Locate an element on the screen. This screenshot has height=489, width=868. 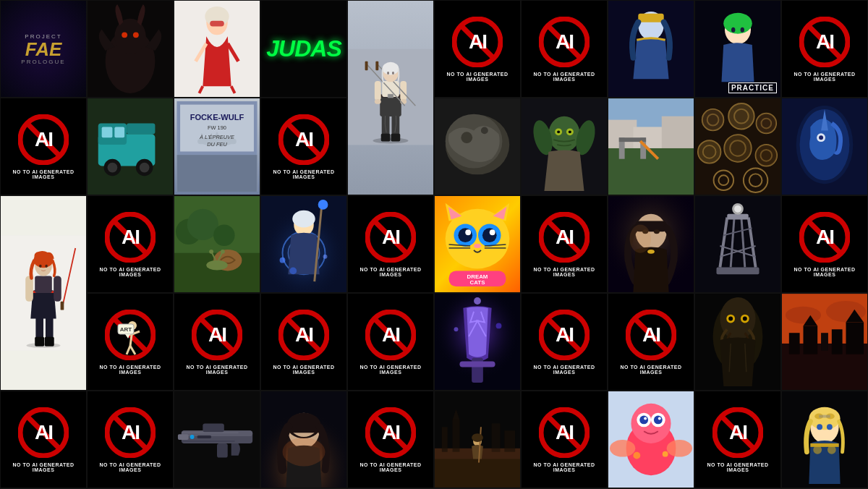
anime-girl-cell is located at coordinates (217, 49).